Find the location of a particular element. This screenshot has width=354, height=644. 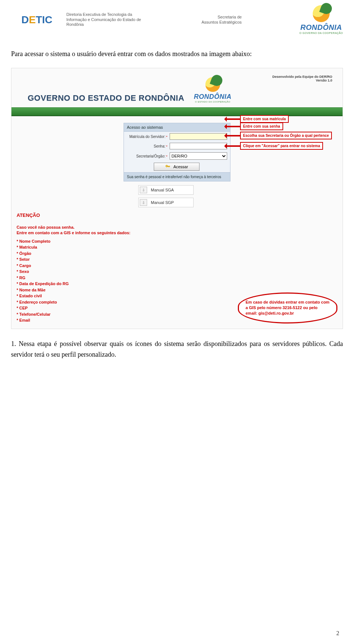

atencao-item: * Órgão is located at coordinates (180, 254).